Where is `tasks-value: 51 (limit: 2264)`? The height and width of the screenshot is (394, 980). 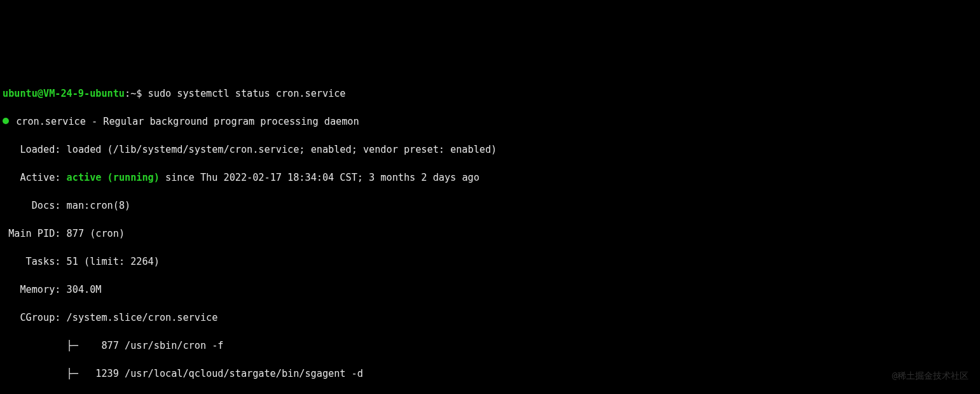
tasks-value: 51 (limit: 2264) is located at coordinates (113, 262).